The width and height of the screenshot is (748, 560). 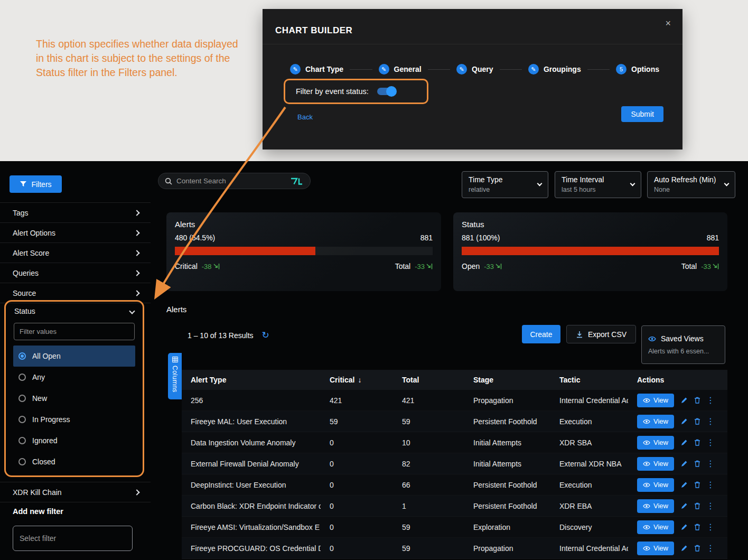 I want to click on col-alert-type: Alert Type, so click(x=251, y=380).